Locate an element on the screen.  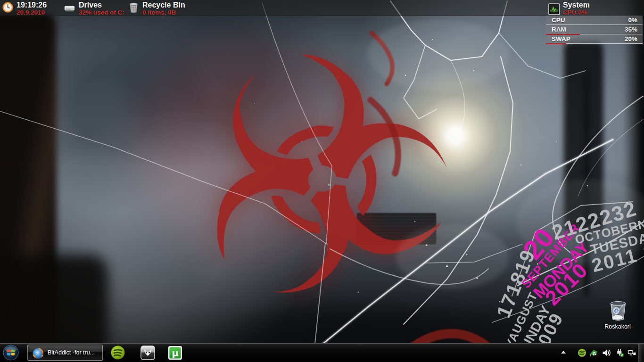
desktop-icon-recycle-bin: ♻ Roskakori is located at coordinates (618, 314).